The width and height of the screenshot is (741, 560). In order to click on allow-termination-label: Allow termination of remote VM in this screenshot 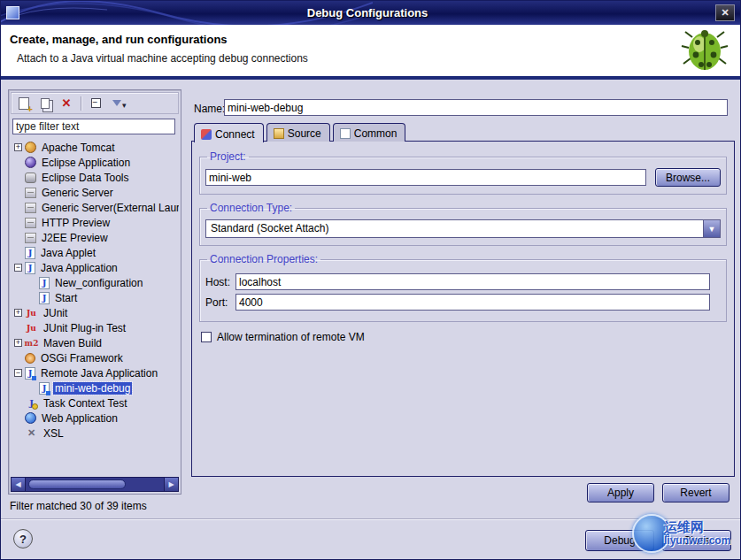, I will do `click(290, 337)`.